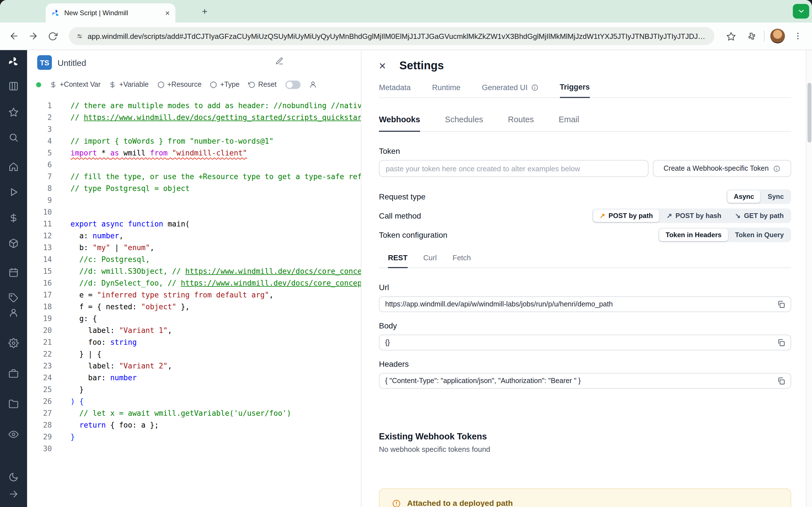 The height and width of the screenshot is (507, 812). What do you see at coordinates (179, 84) in the screenshot?
I see `add-resource-button: +Resource` at bounding box center [179, 84].